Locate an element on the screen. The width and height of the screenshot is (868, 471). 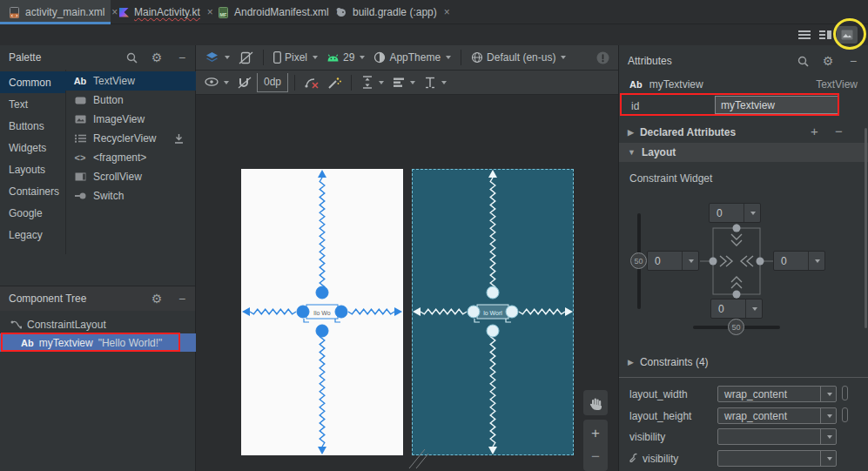
palette-item-textview: Ab TextView is located at coordinates (131, 81).